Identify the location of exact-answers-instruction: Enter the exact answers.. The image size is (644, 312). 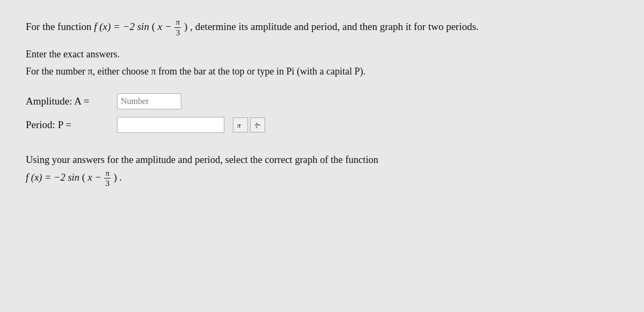
(322, 55).